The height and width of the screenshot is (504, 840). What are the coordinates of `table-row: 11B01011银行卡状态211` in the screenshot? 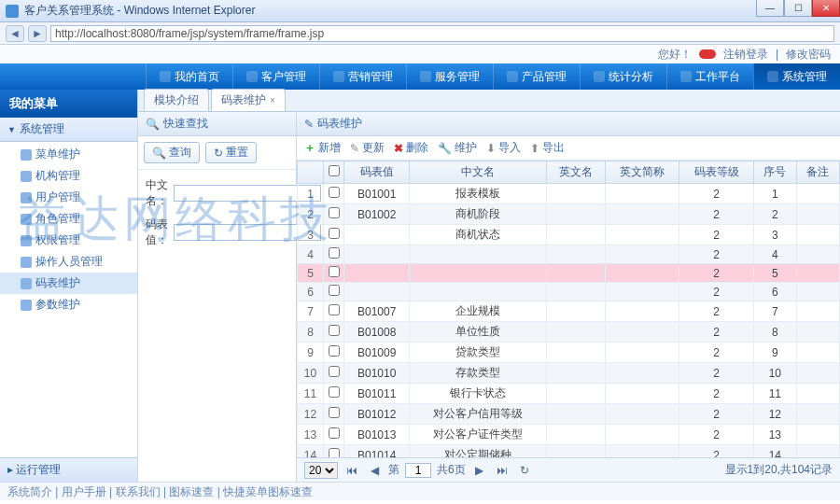 It's located at (569, 394).